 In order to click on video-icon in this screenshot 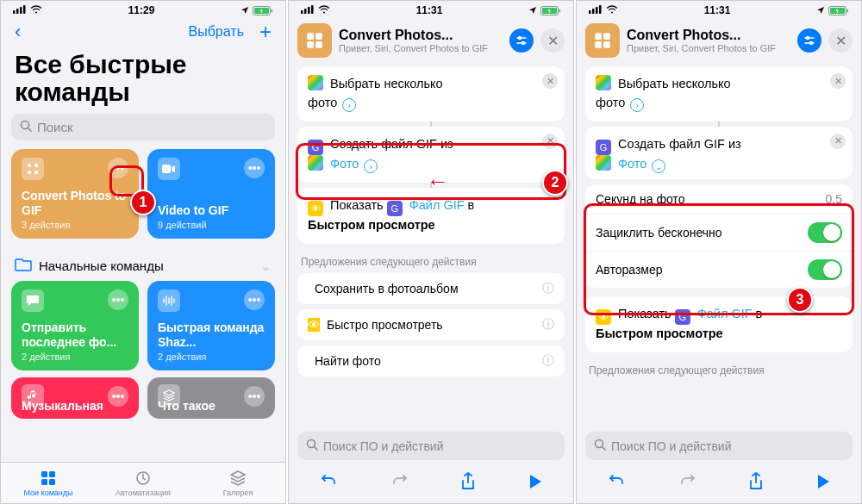, I will do `click(169, 169)`.